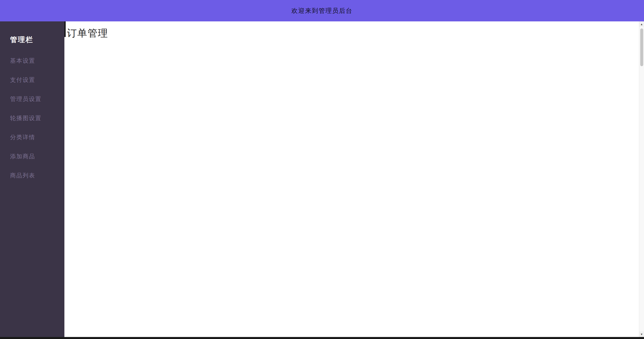 The image size is (644, 339). I want to click on sidebar-item: 轮播图设置, so click(32, 118).